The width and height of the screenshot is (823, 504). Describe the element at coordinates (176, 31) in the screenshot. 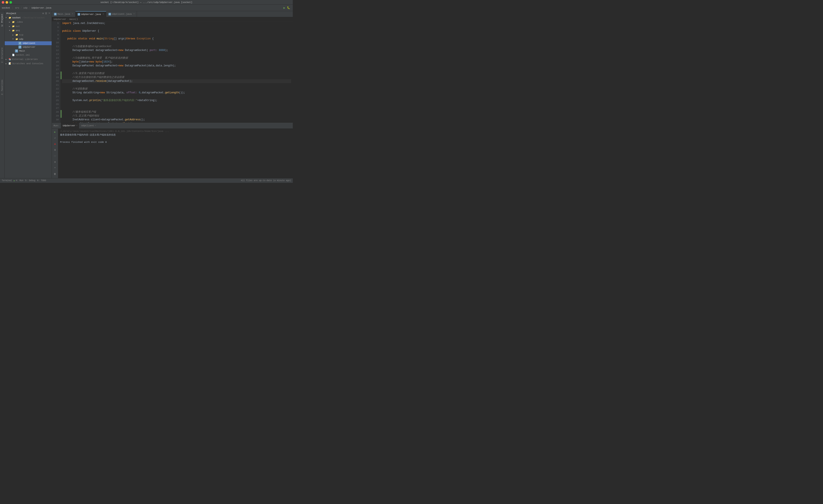

I see `code-line-7: ▶ public class UdpServer {` at that location.